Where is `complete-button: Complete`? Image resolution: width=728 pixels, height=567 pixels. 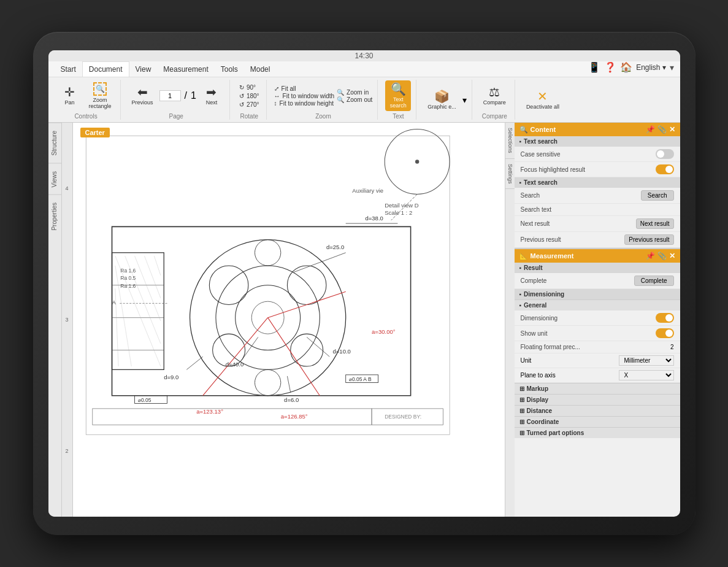 complete-button: Complete is located at coordinates (654, 281).